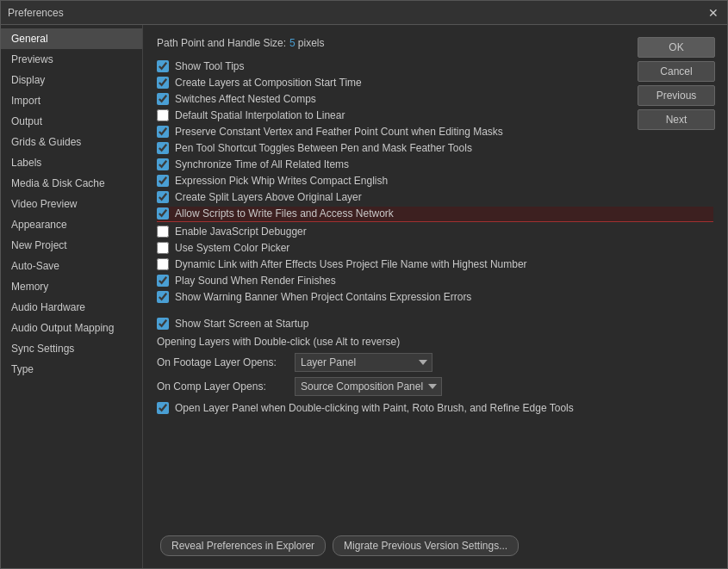 Image resolution: width=728 pixels, height=569 pixels. I want to click on play-sound-row: Play Sound When Render Finishes, so click(435, 281).